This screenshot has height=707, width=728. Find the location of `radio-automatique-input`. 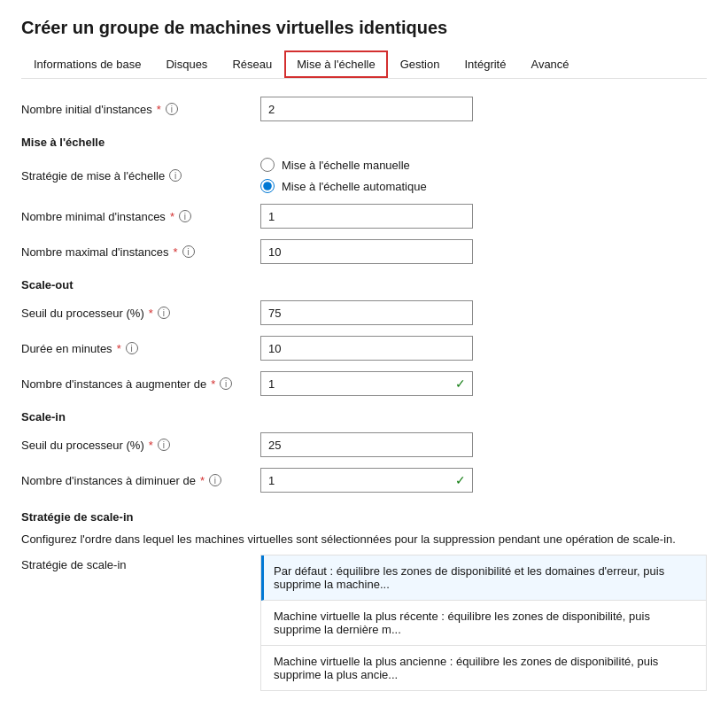

radio-automatique-input is located at coordinates (267, 186).